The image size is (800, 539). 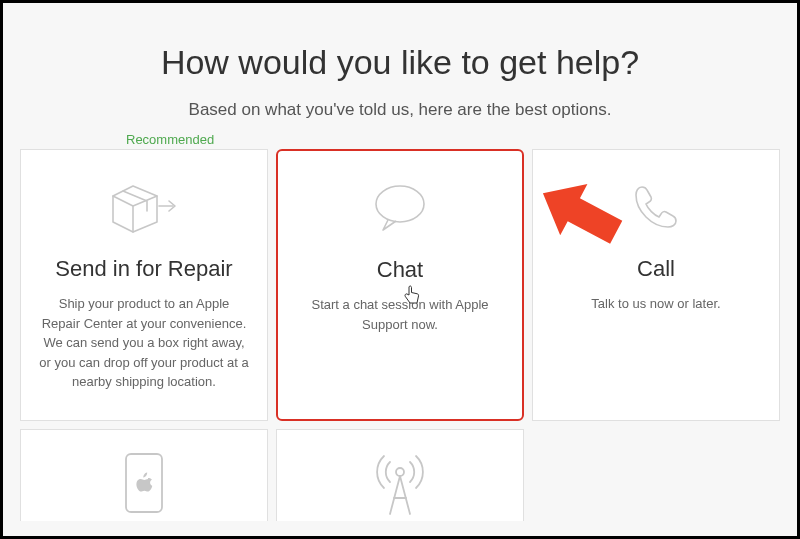 What do you see at coordinates (656, 207) in the screenshot?
I see `phone-icon` at bounding box center [656, 207].